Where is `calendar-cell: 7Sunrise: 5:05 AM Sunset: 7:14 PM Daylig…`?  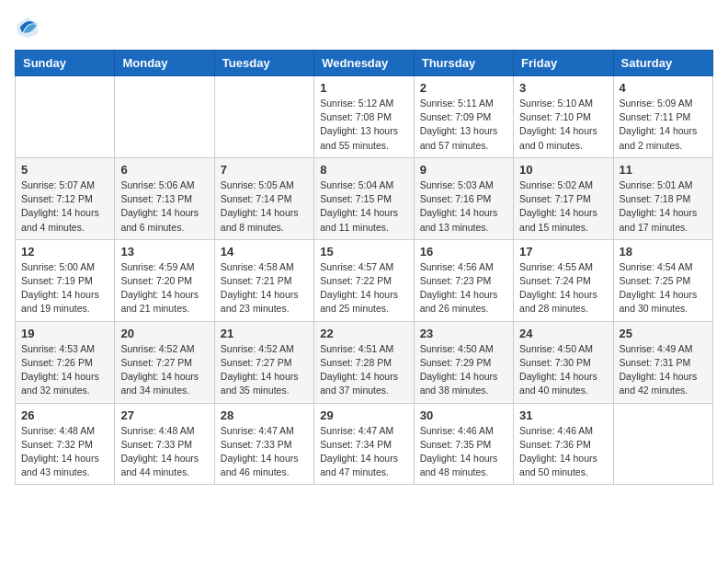
calendar-cell: 7Sunrise: 5:05 AM Sunset: 7:14 PM Daylig… is located at coordinates (264, 199).